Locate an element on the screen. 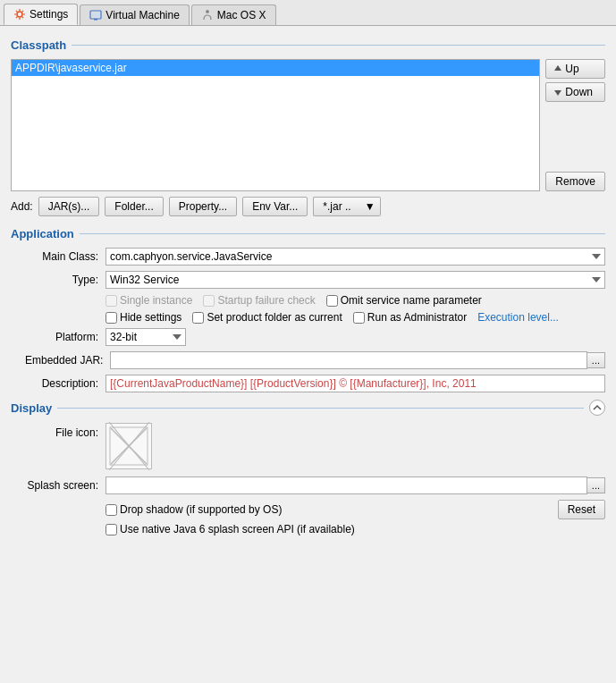  remove-button: Remove is located at coordinates (576, 181).